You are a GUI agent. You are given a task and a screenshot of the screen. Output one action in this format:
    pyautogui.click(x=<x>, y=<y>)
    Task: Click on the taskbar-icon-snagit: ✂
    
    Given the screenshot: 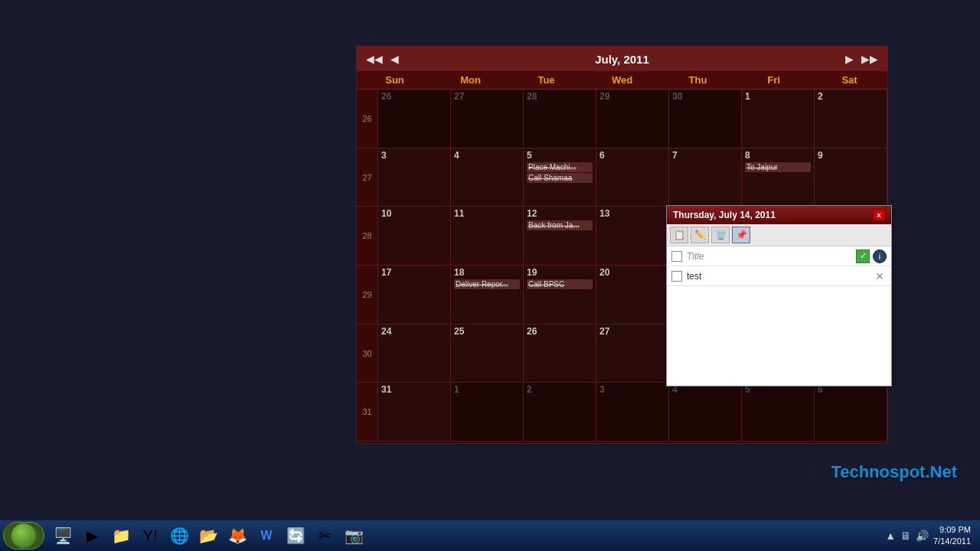 What is the action you would take?
    pyautogui.click(x=325, y=536)
    